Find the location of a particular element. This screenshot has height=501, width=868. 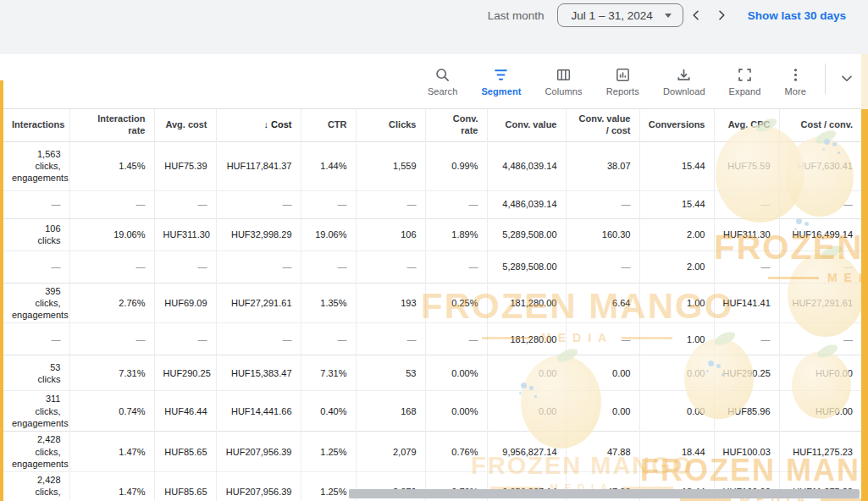

cell-cost: HUF117,841.37 is located at coordinates (258, 166).